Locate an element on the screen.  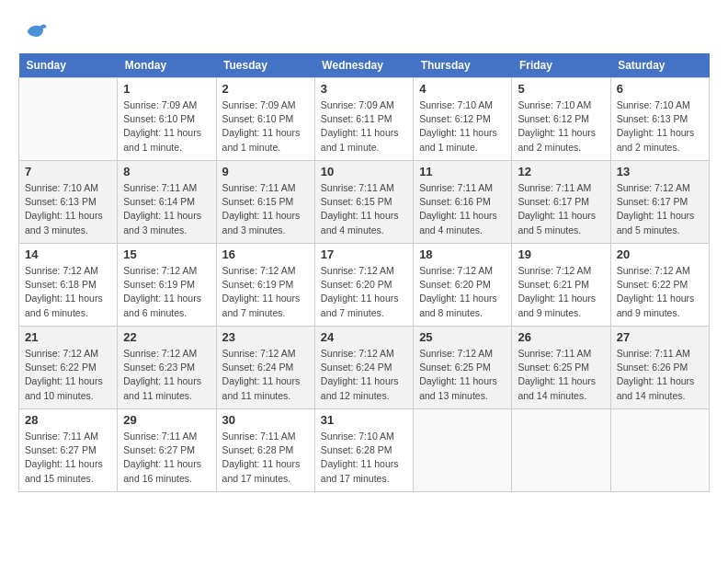
page-header is located at coordinates (364, 31).